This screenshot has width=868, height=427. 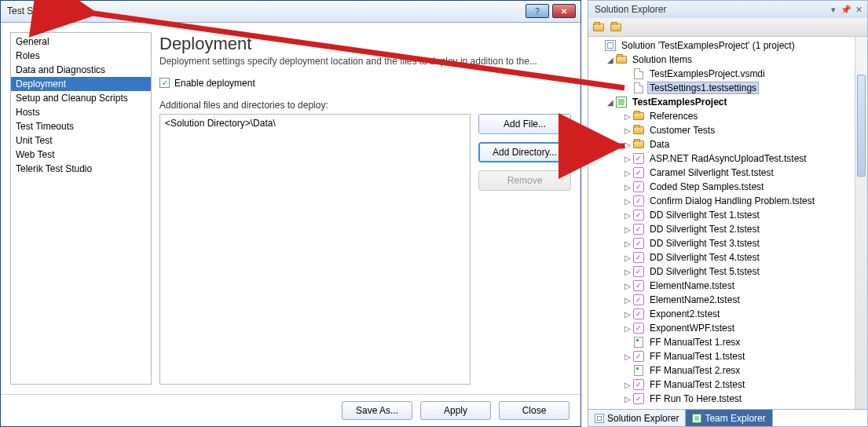 What do you see at coordinates (639, 74) in the screenshot?
I see `file-icon` at bounding box center [639, 74].